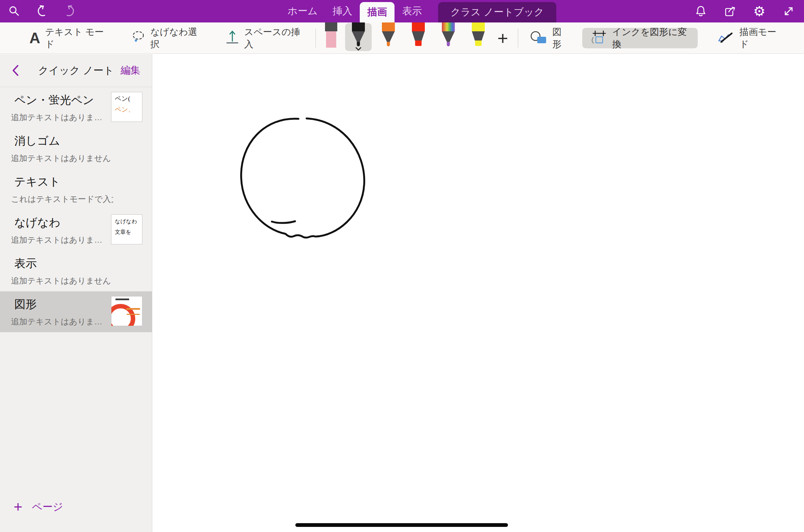 The image size is (804, 532). What do you see at coordinates (726, 38) in the screenshot?
I see `draw-mode-icon` at bounding box center [726, 38].